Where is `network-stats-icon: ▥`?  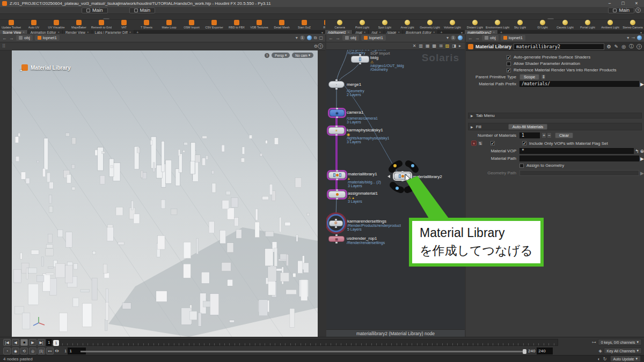 network-stats-icon: ▥ is located at coordinates (421, 46).